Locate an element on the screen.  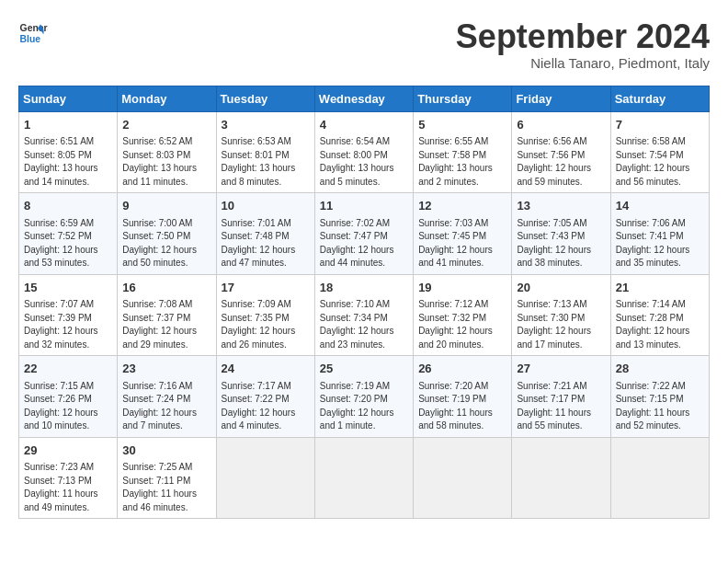
day-info: Sunrise: 7:12 AMSunset: 7:32 PMDaylight:… is located at coordinates (456, 324).